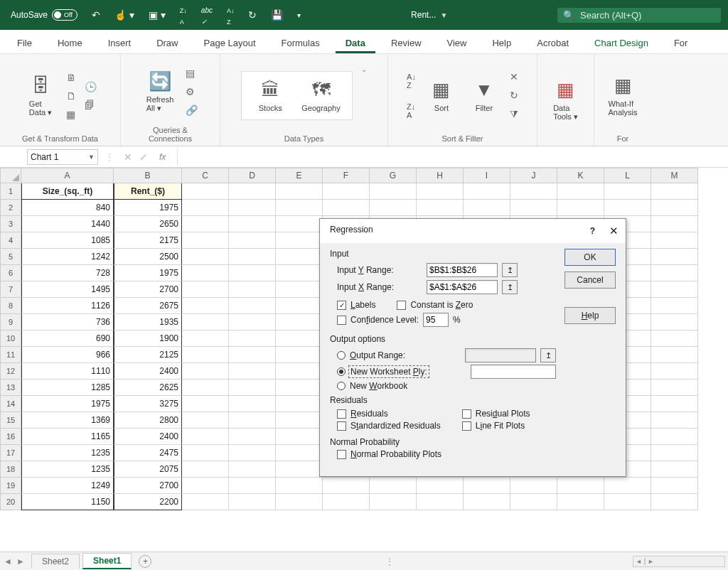 This screenshot has width=728, height=570. Describe the element at coordinates (11, 257) in the screenshot. I see `row-header-5: 5` at that location.